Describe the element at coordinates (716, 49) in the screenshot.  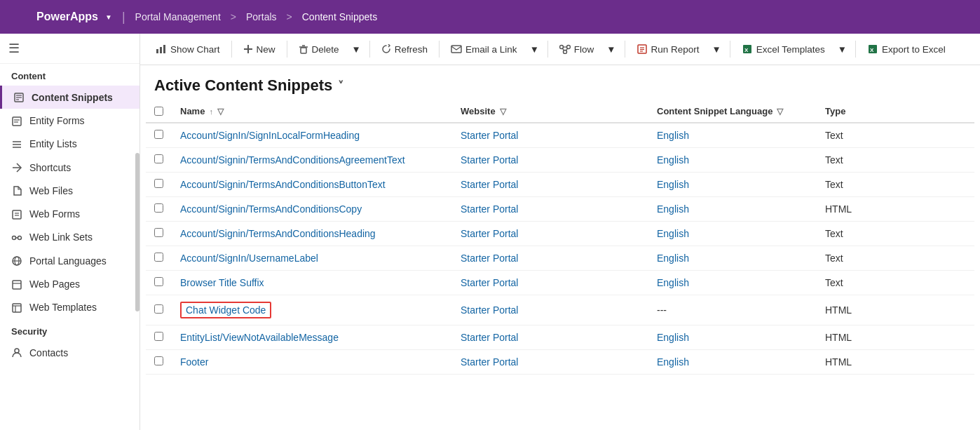
I see `report-dropdown-button: ▼` at that location.